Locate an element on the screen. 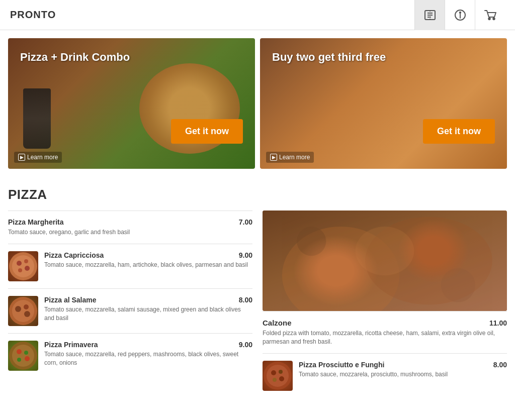 This screenshot has width=515, height=420. header: PRONTO is located at coordinates (258, 15).